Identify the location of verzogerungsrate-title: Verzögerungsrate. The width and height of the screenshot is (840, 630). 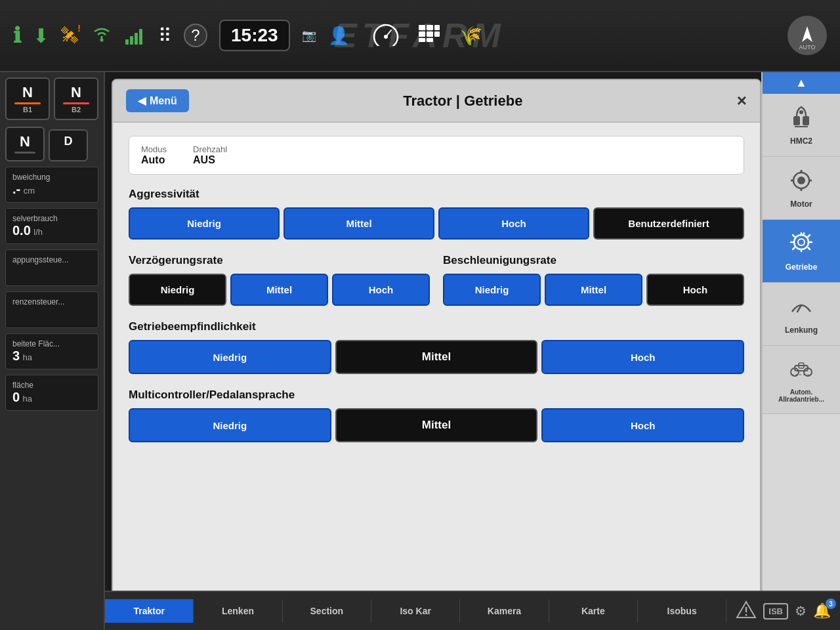
(280, 261).